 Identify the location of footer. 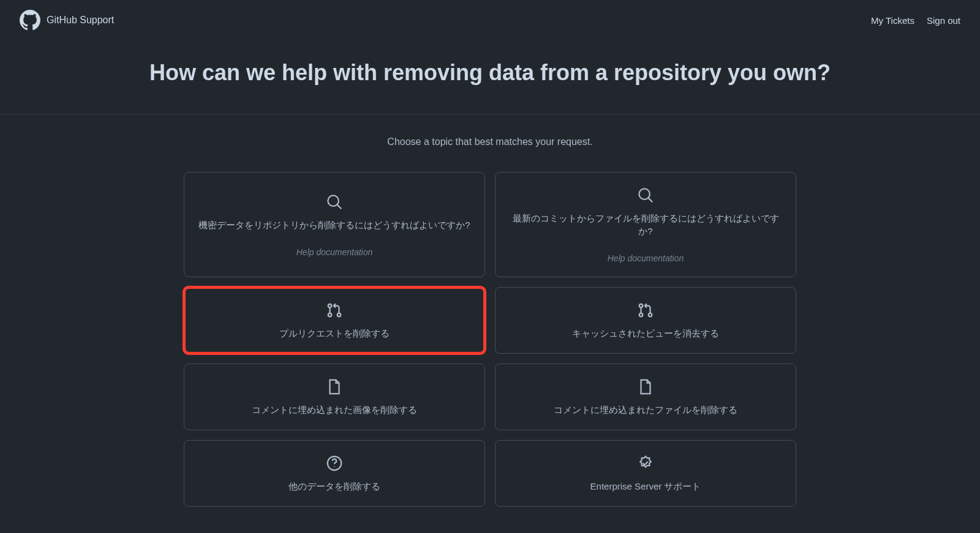
(490, 520).